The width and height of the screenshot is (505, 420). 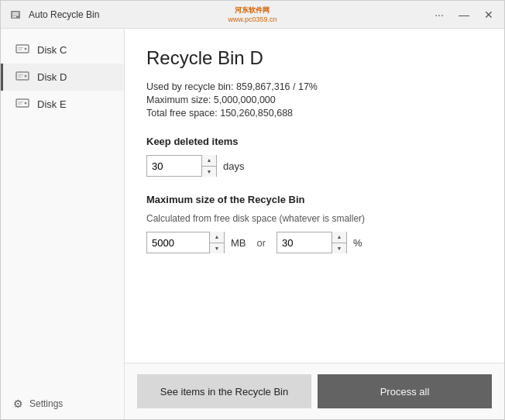 What do you see at coordinates (209, 161) in the screenshot?
I see `keep-days-up: ▲` at bounding box center [209, 161].